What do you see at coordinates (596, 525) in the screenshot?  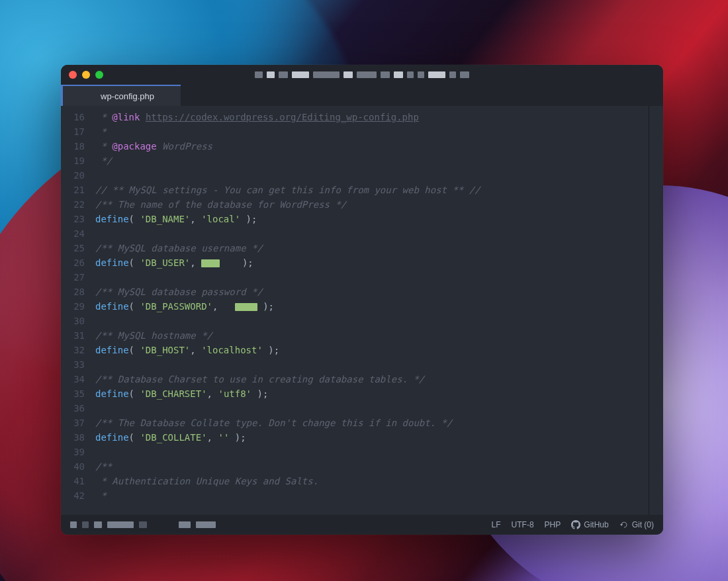 I see `status-github-label: GitHub` at bounding box center [596, 525].